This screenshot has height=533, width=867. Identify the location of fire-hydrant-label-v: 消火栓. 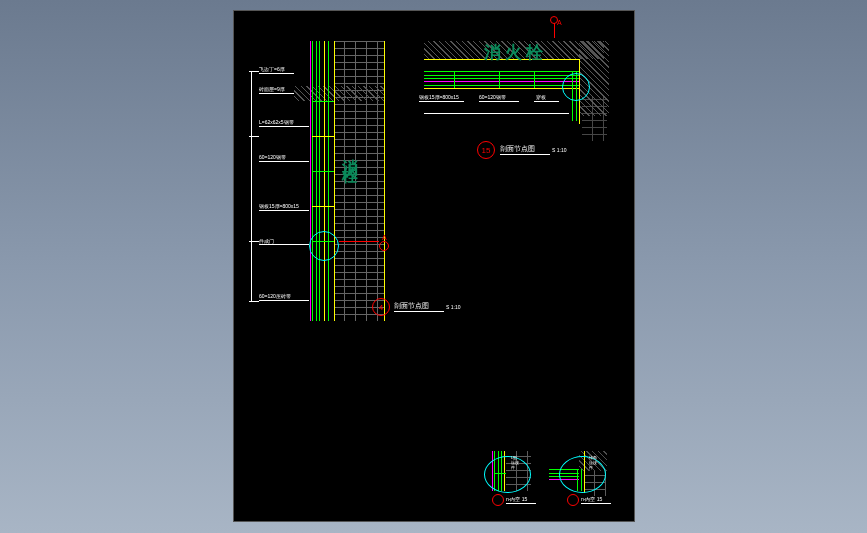
(350, 152).